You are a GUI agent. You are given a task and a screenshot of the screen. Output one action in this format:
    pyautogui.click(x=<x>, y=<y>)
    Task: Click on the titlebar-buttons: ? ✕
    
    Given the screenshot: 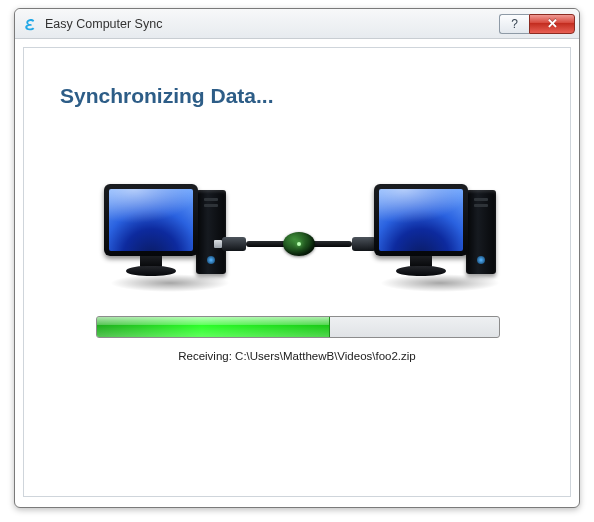 What is the action you would take?
    pyautogui.click(x=537, y=24)
    